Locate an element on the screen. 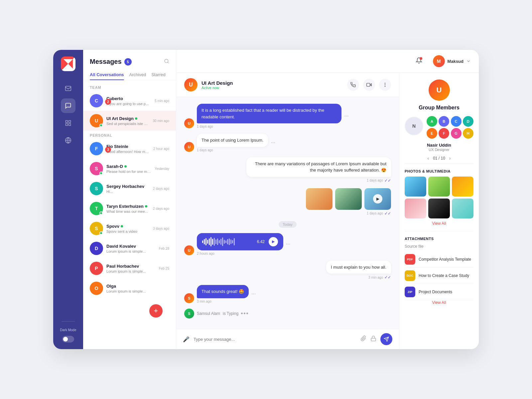  message-2: U The point of using Lorem Ipsum. 1 days… is located at coordinates (288, 143).